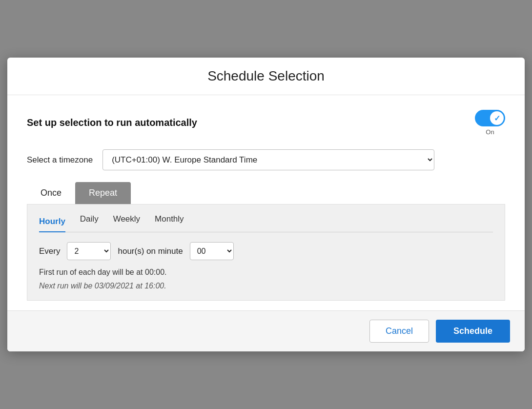 Image resolution: width=532 pixels, height=409 pixels. What do you see at coordinates (112, 123) in the screenshot?
I see `auto-run-label: Set up selection to run automatically` at bounding box center [112, 123].